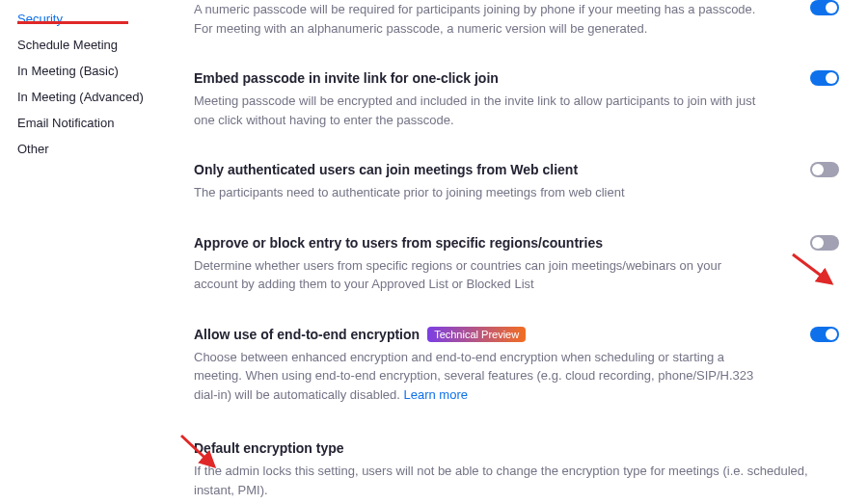 This screenshot has width=868, height=504. Describe the element at coordinates (68, 71) in the screenshot. I see `sidebar-item-in-meeting-basic: In Meeting (Basic)` at that location.